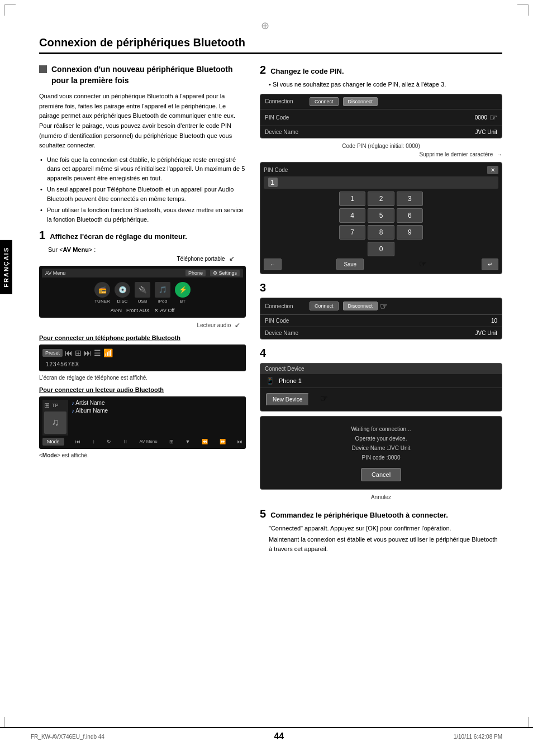 This screenshot has width=533, height=756. Describe the element at coordinates (493, 117) in the screenshot. I see `finger-icon-1: ☞` at that location.